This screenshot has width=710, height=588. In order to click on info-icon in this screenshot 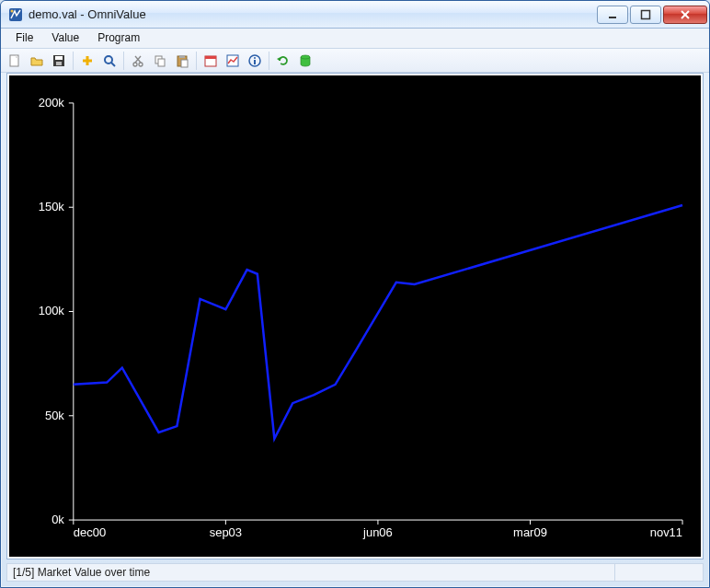, I will do `click(255, 61)`.